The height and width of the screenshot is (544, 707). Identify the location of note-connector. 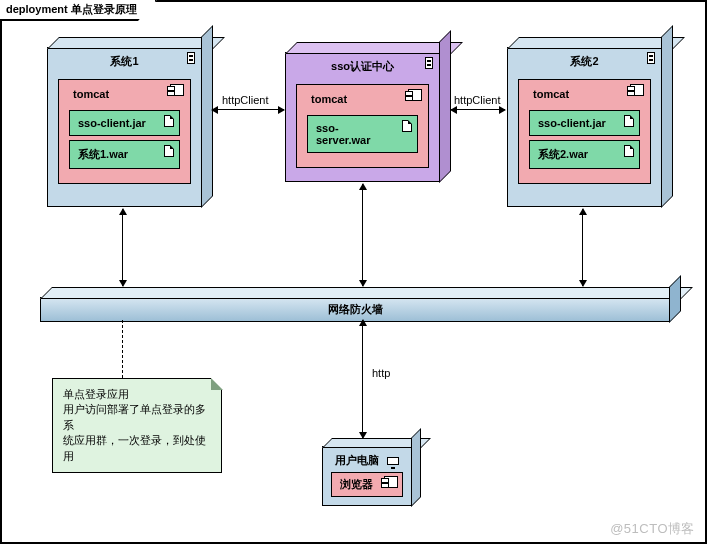
(122, 349).